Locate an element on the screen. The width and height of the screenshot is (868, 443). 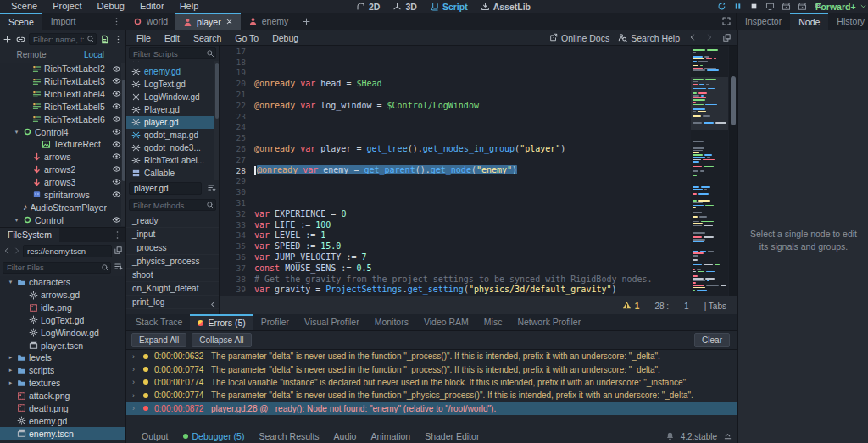
debugger-tab-monitors: Monitors is located at coordinates (392, 322).